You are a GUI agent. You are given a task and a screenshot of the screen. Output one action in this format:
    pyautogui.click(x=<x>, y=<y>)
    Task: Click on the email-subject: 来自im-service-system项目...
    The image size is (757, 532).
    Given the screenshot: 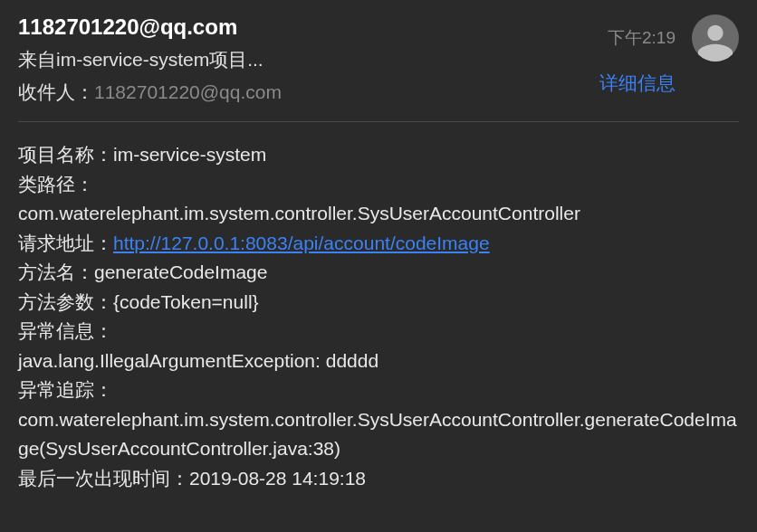 What is the action you would take?
    pyautogui.click(x=279, y=60)
    